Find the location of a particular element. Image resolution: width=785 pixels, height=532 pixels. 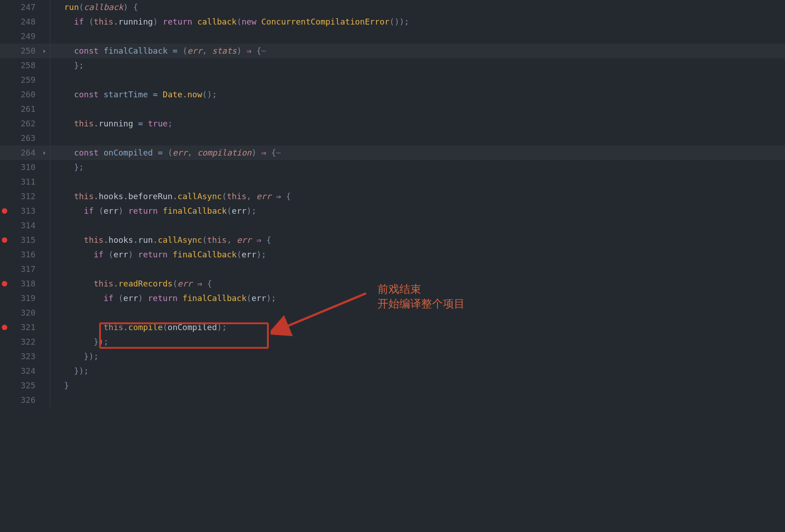

code-line: 316 if (err) return finalCallback(err); is located at coordinates (392, 255).